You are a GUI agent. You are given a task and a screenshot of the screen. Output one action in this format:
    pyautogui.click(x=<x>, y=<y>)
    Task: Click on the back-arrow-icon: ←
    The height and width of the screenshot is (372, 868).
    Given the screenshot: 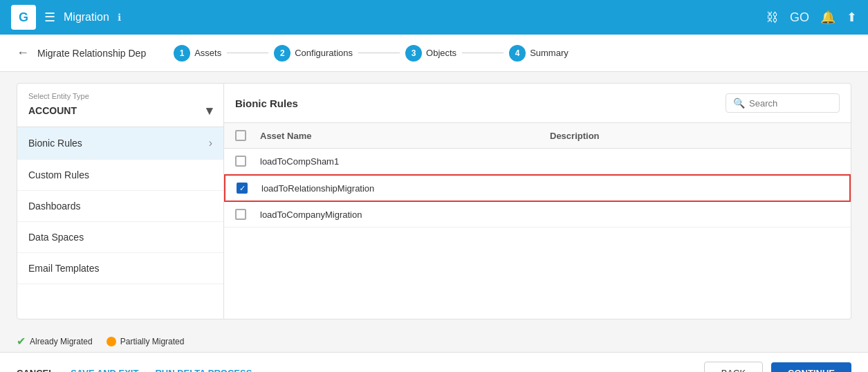 What is the action you would take?
    pyautogui.click(x=23, y=53)
    